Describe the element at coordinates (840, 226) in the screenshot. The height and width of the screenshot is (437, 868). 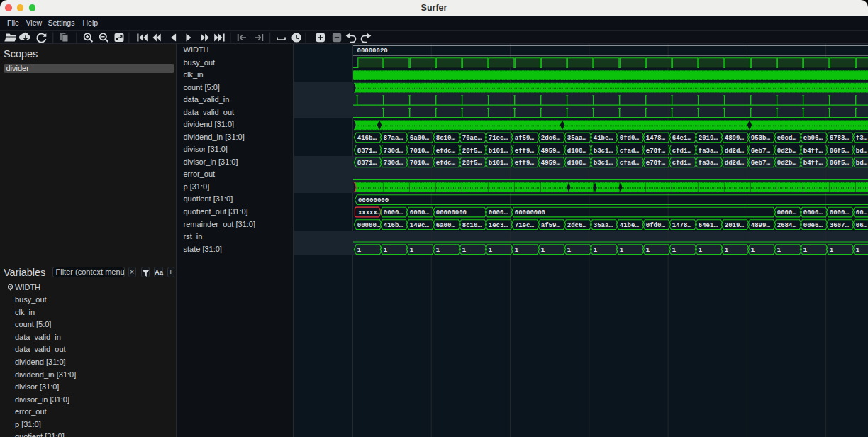
I see `svg-text: 3607…` at that location.